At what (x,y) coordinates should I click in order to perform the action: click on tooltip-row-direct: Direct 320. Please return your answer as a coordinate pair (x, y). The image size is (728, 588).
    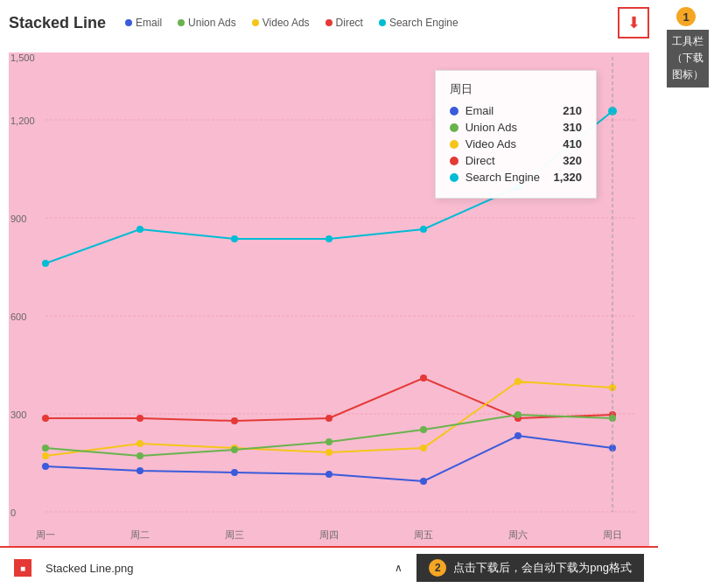
    Looking at the image, I should click on (516, 161).